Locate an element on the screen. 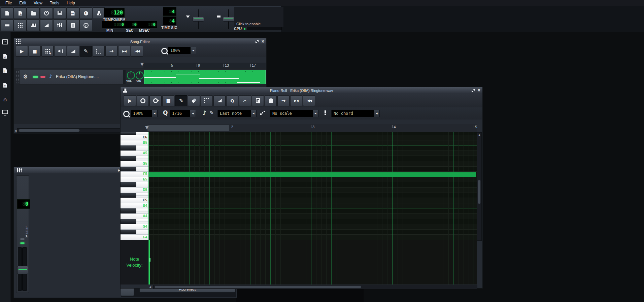 This screenshot has width=644, height=302. copy-button is located at coordinates (258, 101).